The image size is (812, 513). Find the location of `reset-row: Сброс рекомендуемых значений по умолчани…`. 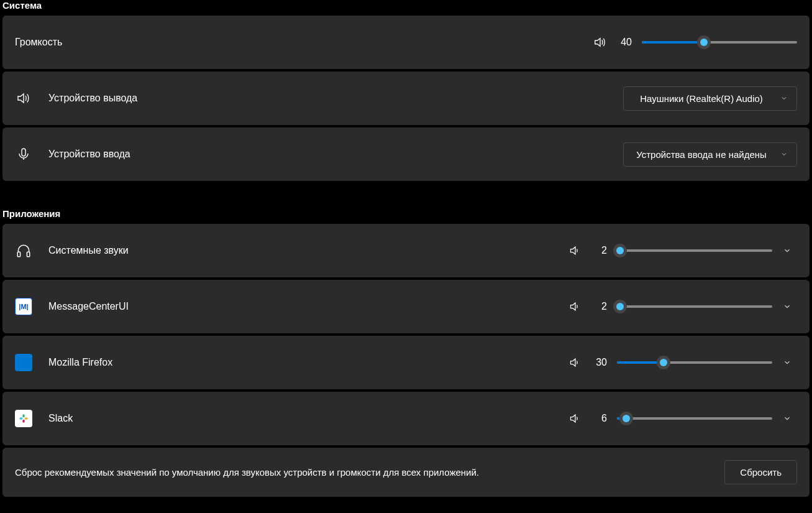

reset-row: Сброс рекомендуемых значений по умолчани… is located at coordinates (406, 473).